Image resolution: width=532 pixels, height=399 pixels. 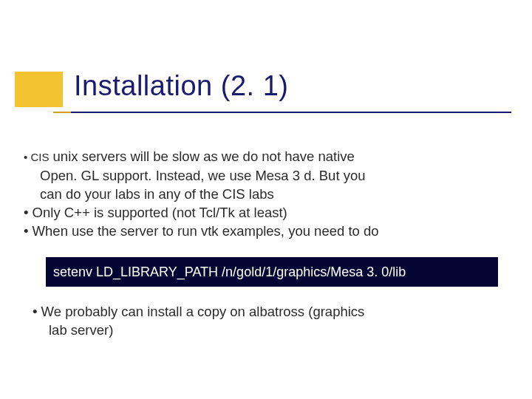 What do you see at coordinates (62, 112) in the screenshot?
I see `title-underline-accent` at bounding box center [62, 112].